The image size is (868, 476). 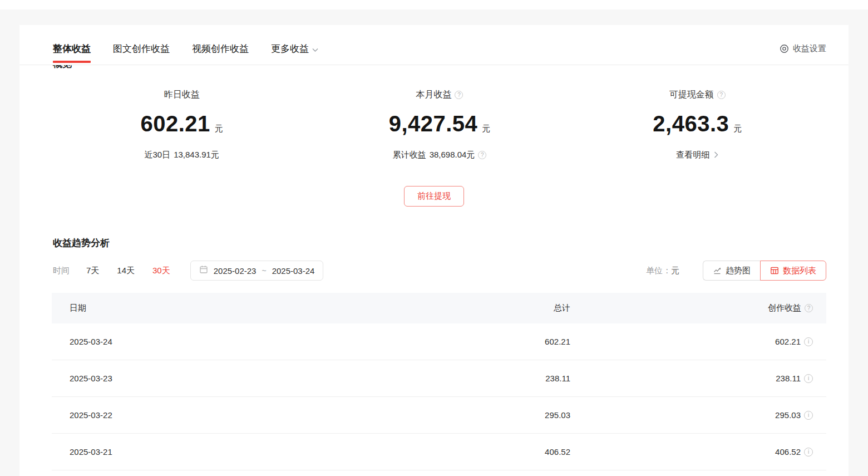 I want to click on view-button-label: 趋势图, so click(x=738, y=271).